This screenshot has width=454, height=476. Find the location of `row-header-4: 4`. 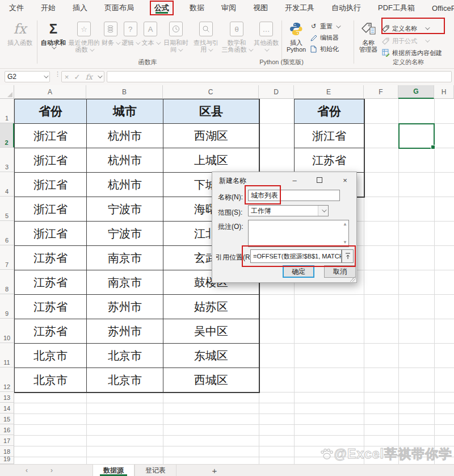

row-header-4: 4 is located at coordinates (7, 184).